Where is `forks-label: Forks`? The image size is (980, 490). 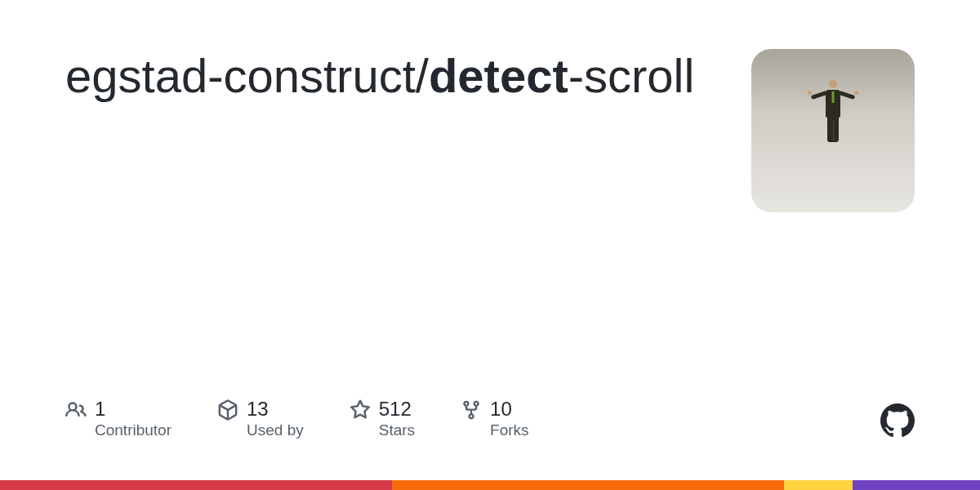
forks-label: Forks is located at coordinates (510, 431).